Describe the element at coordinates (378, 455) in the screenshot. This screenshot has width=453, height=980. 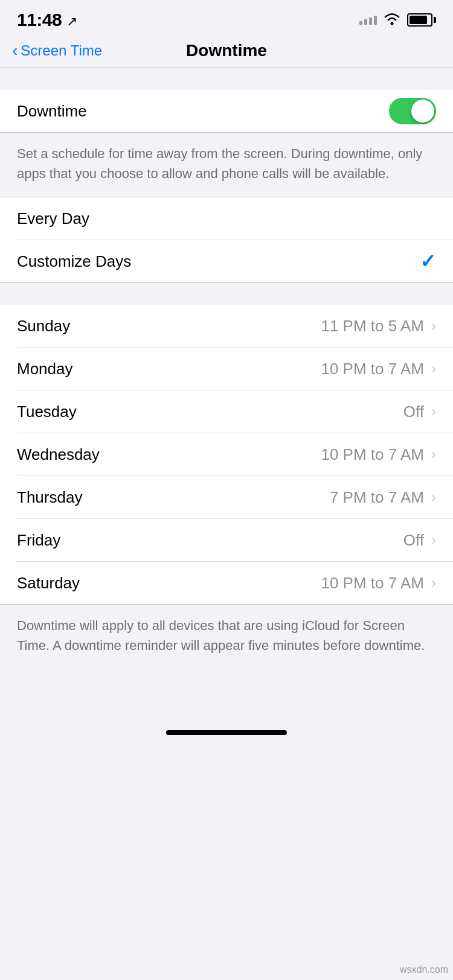
I see `wednesday-value: 10 PM to 7 AM ›` at that location.